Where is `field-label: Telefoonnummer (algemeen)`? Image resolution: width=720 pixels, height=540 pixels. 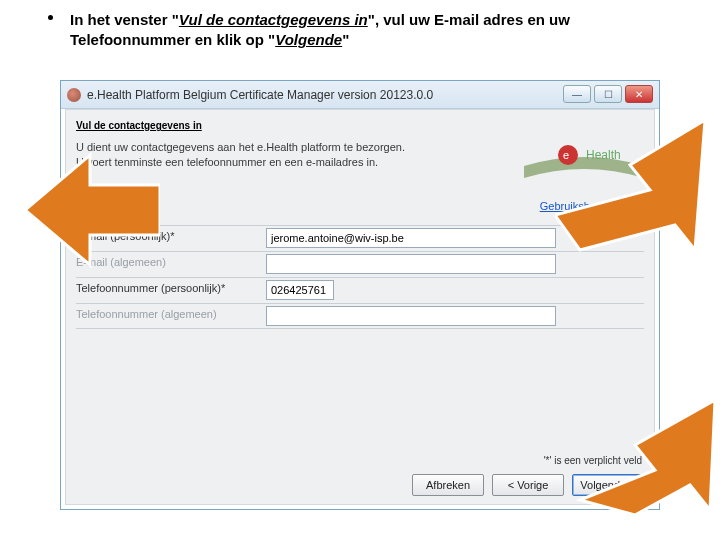 field-label: Telefoonnummer (algemeen) is located at coordinates (170, 314).